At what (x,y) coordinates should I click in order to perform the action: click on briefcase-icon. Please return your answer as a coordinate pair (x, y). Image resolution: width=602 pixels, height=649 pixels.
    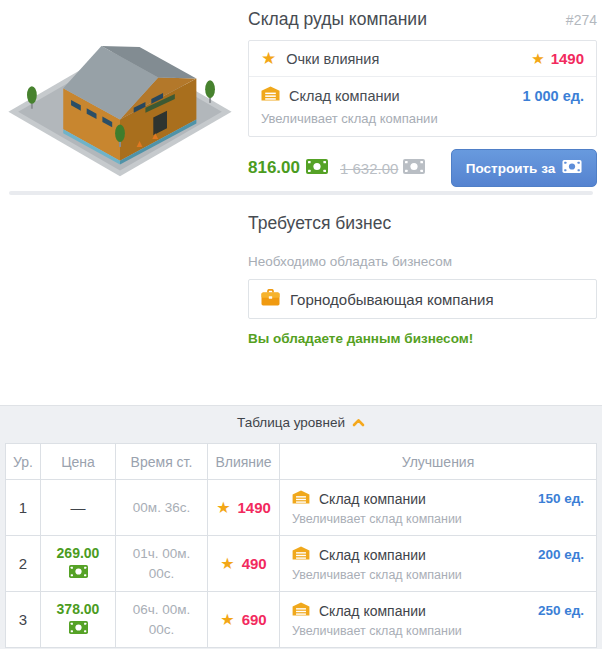
    Looking at the image, I should click on (270, 300).